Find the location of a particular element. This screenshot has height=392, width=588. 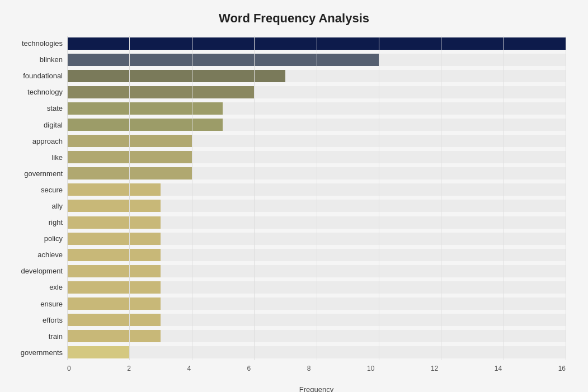

bar-label: exle is located at coordinates (36, 287).